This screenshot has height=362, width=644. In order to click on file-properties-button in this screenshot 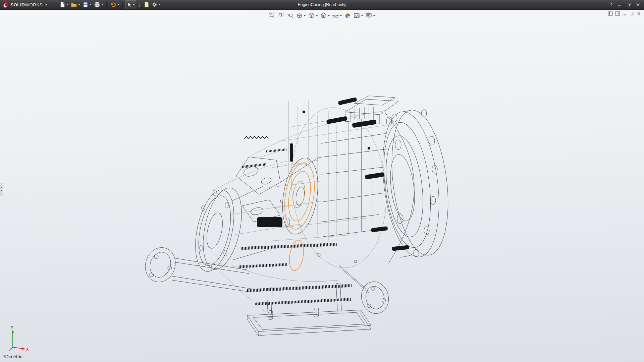, I will do `click(147, 5)`.